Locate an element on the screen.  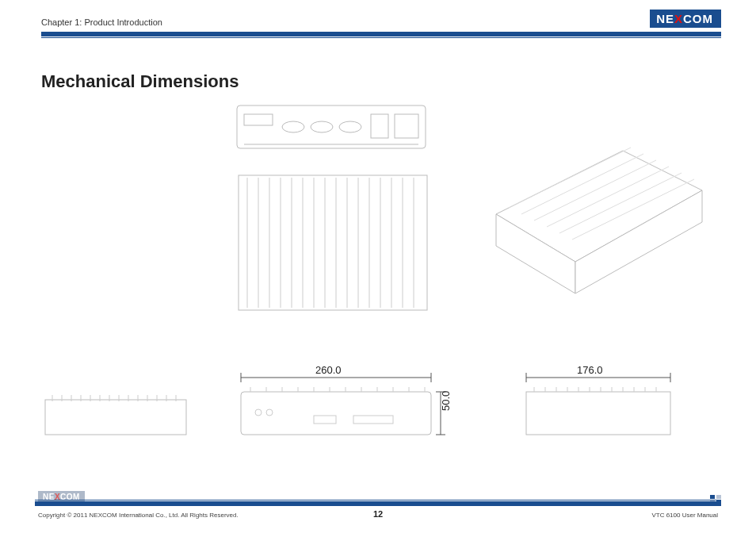
dimension-height: 50.0 is located at coordinates (445, 401).